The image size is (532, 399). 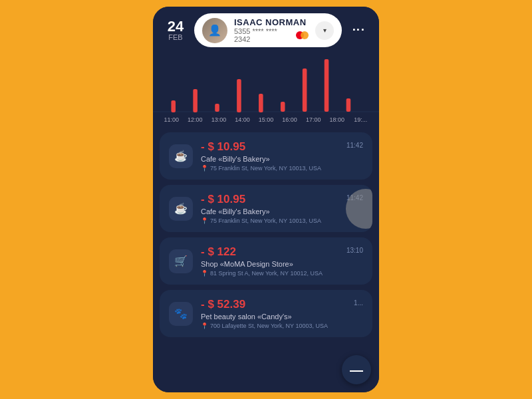 I want to click on transaction-name-3: Shop «MoMA Design Store», so click(x=270, y=264).